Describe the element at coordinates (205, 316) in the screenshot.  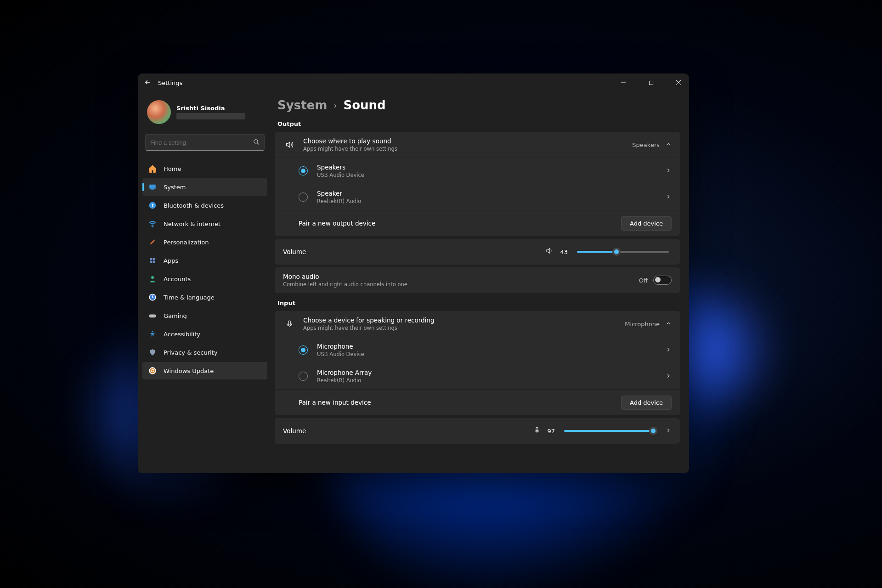
I see `sidebar-item-gaming: Gaming` at that location.